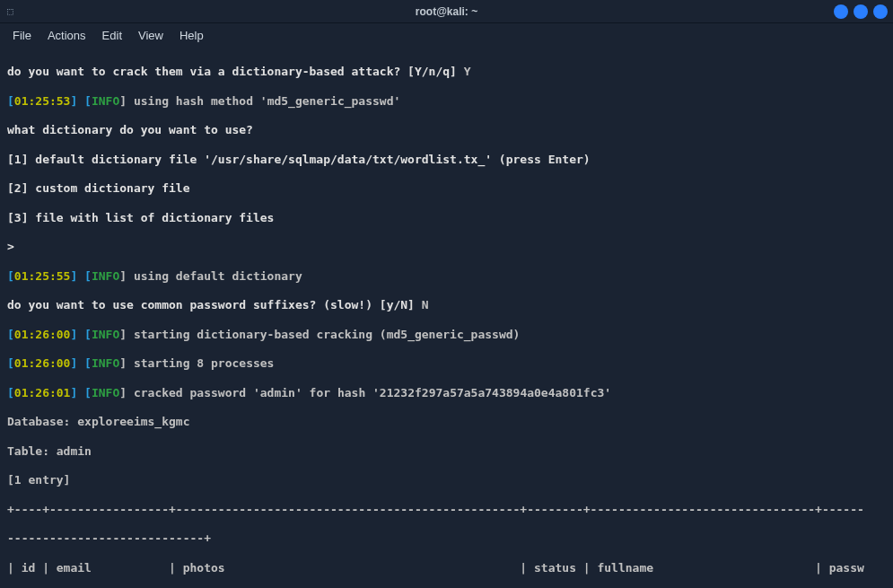 The width and height of the screenshot is (893, 588). I want to click on option-1: [1] default dictionary file '/usr/share/…, so click(299, 160).